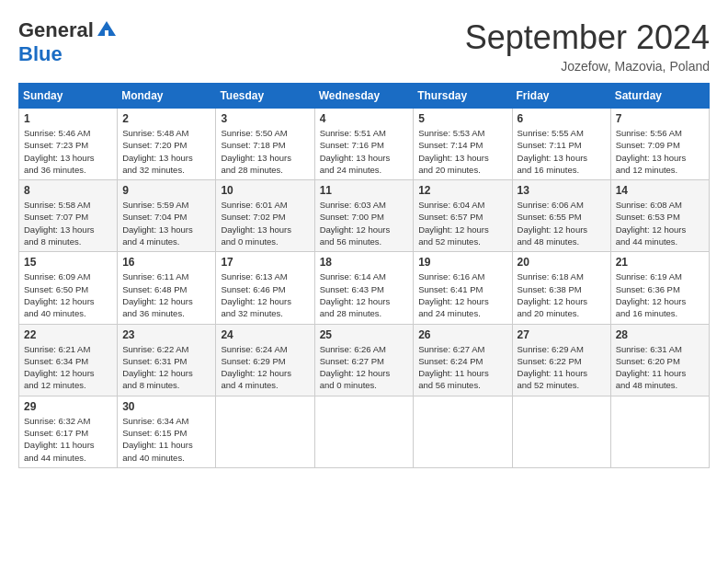 The height and width of the screenshot is (563, 728). Describe the element at coordinates (68, 407) in the screenshot. I see `day-number: 29` at that location.